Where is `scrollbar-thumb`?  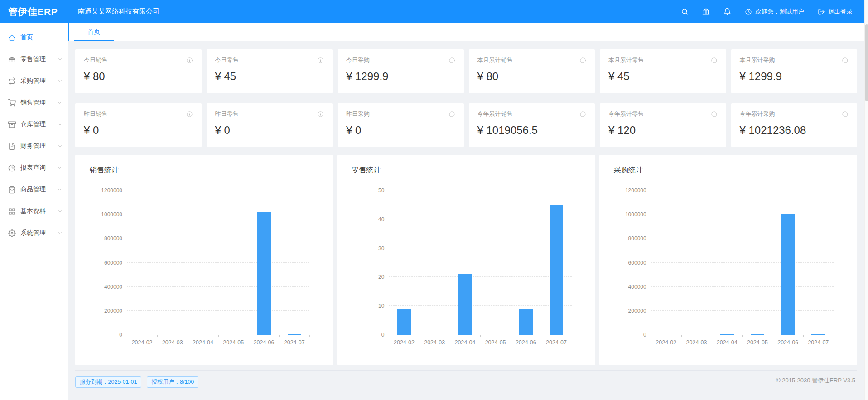 scrollbar-thumb is located at coordinates (867, 63).